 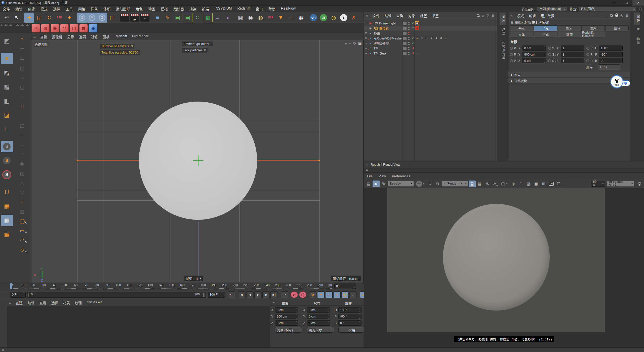 What do you see at coordinates (244, 9) in the screenshot?
I see `menu-item-17: Redshift` at bounding box center [244, 9].